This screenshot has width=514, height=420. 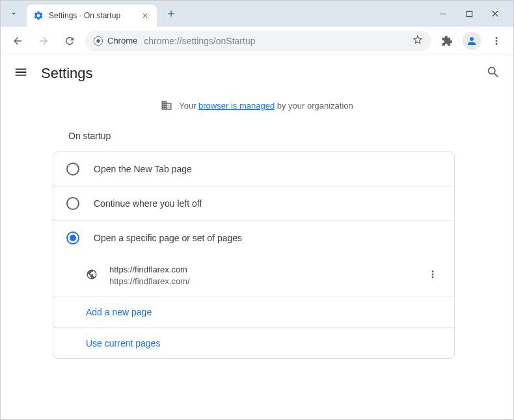 What do you see at coordinates (493, 73) in the screenshot?
I see `settings-search-button` at bounding box center [493, 73].